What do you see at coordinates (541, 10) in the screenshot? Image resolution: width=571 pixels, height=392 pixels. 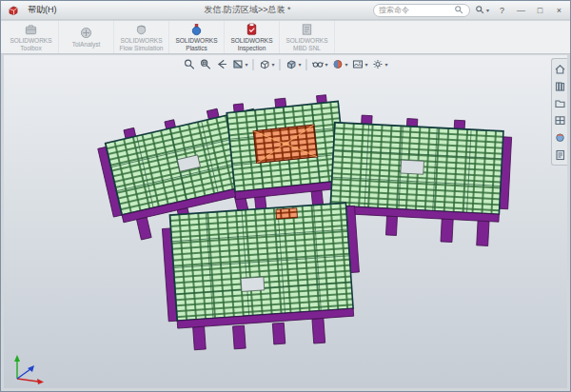 I see `maximize-button: □` at bounding box center [541, 10].